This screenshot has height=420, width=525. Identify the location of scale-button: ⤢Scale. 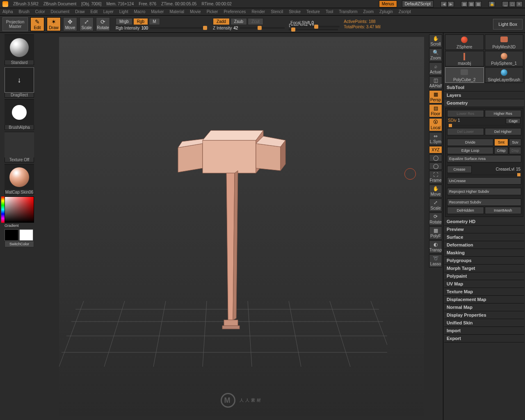
(87, 24).